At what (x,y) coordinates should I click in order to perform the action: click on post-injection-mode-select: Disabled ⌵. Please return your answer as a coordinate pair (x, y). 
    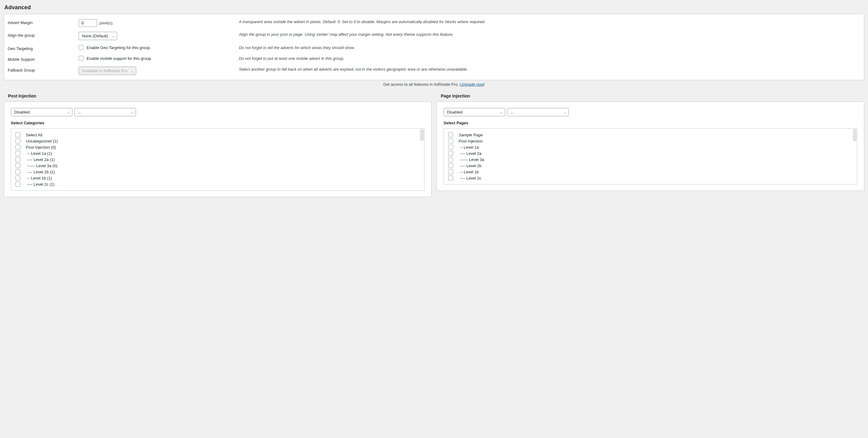
    Looking at the image, I should click on (42, 112).